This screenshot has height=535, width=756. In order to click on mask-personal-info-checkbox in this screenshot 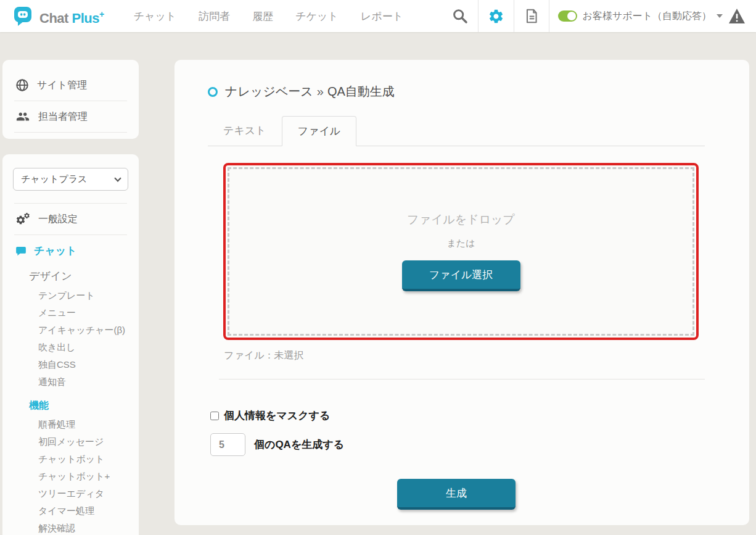, I will do `click(215, 416)`.